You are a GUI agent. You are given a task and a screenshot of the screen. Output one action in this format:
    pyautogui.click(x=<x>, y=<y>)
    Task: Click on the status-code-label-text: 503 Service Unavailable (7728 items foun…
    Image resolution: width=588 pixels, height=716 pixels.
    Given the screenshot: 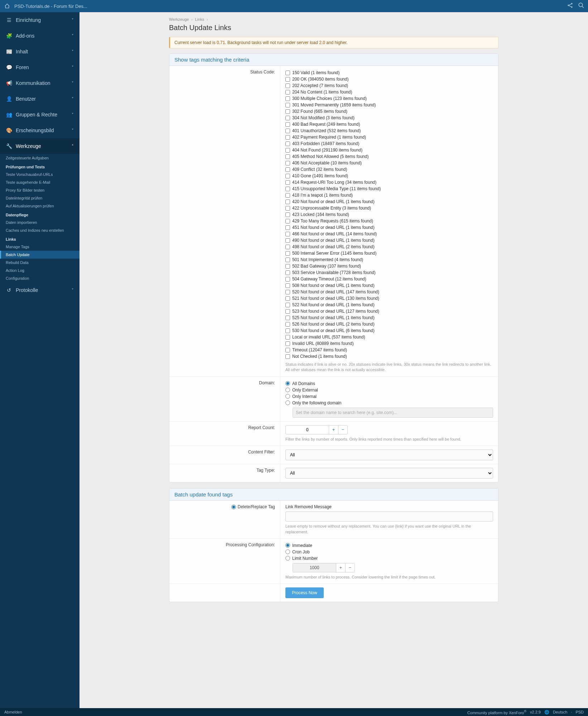 What is the action you would take?
    pyautogui.click(x=334, y=273)
    